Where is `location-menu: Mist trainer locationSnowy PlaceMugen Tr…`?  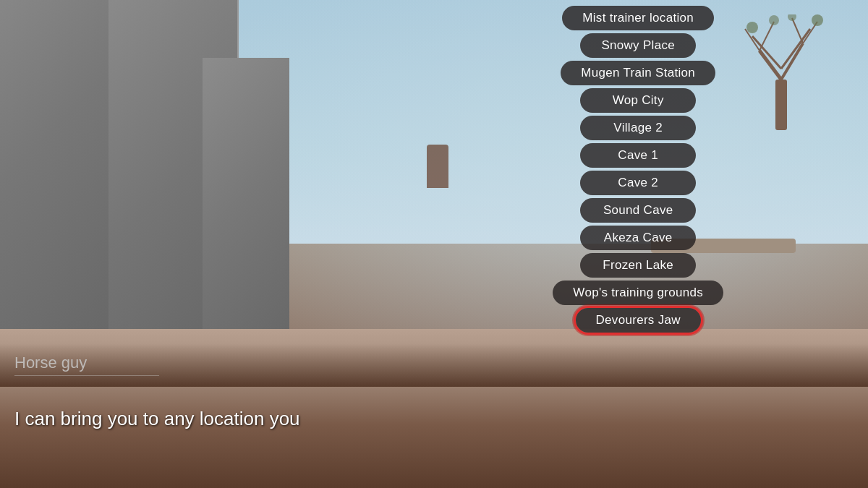 location-menu: Mist trainer locationSnowy PlaceMugen Tr… is located at coordinates (638, 169).